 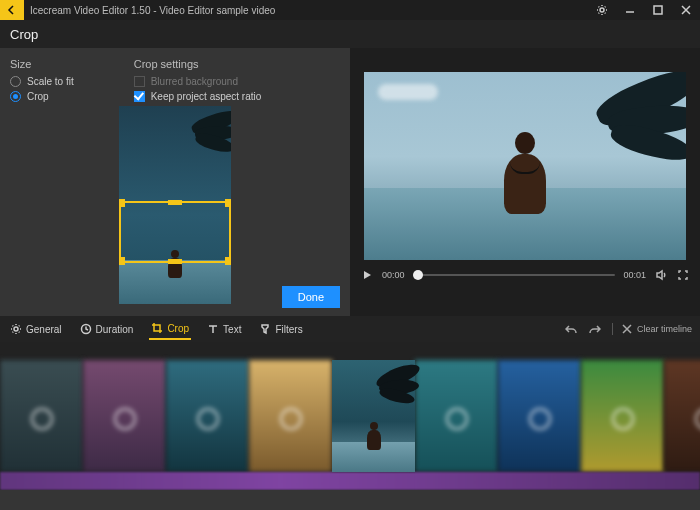 I want to click on page-heading: Crop, so click(x=350, y=34).